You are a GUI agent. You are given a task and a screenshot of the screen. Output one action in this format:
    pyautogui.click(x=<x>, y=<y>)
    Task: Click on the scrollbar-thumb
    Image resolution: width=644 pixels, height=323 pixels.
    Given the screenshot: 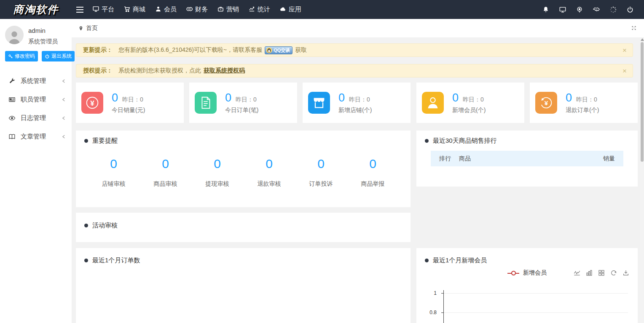 What is the action you would take?
    pyautogui.click(x=642, y=102)
    